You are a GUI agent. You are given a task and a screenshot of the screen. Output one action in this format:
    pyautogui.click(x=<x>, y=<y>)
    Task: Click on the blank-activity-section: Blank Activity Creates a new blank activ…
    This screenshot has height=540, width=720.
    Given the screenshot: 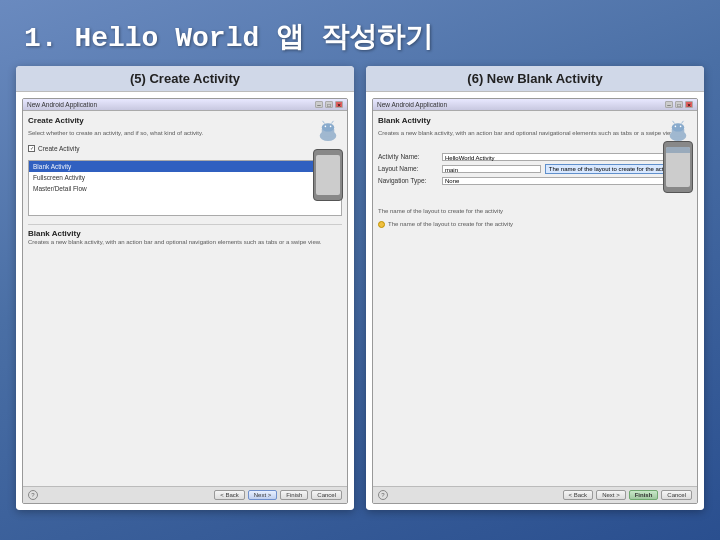 What is the action you would take?
    pyautogui.click(x=185, y=237)
    